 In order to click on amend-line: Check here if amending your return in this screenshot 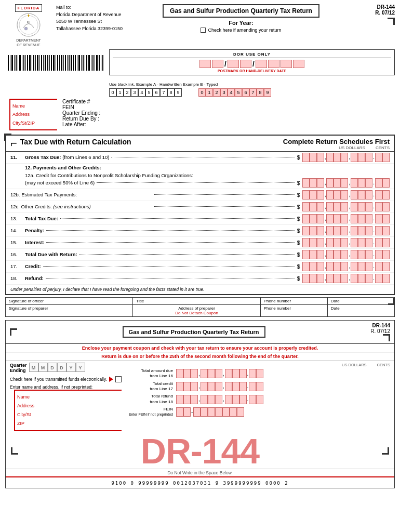, I will do `click(241, 30)`.